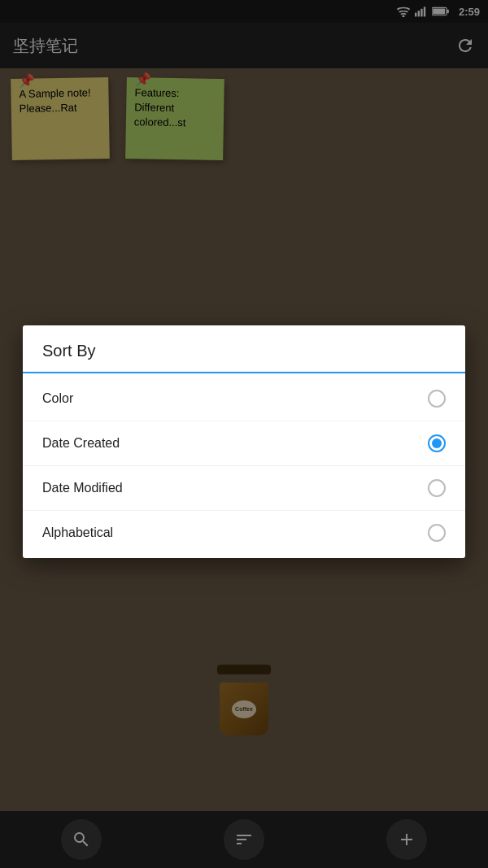 The width and height of the screenshot is (488, 868). Describe the element at coordinates (244, 533) in the screenshot. I see `sort-option-alphabetical: Alphabetical` at that location.